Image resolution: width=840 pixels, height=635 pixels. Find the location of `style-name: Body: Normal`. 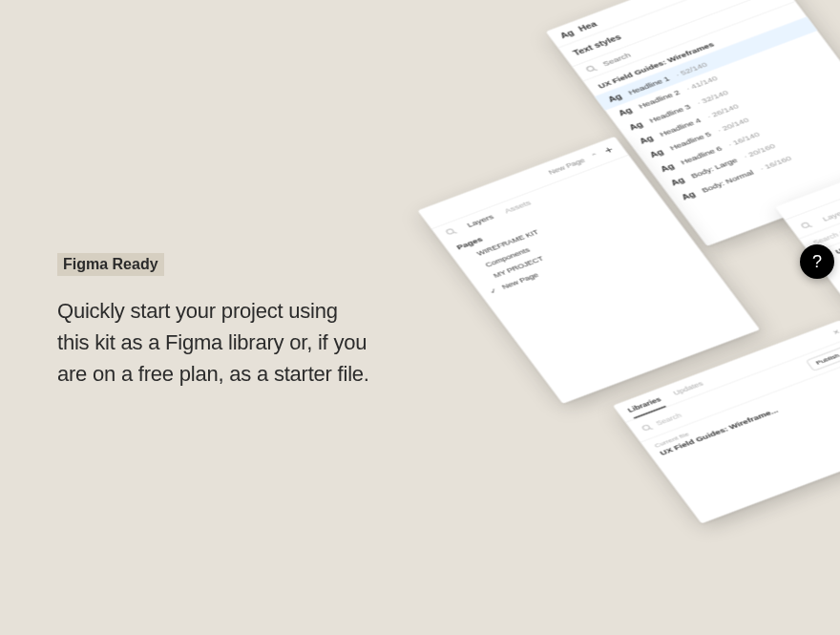

style-name: Body: Normal is located at coordinates (727, 181).